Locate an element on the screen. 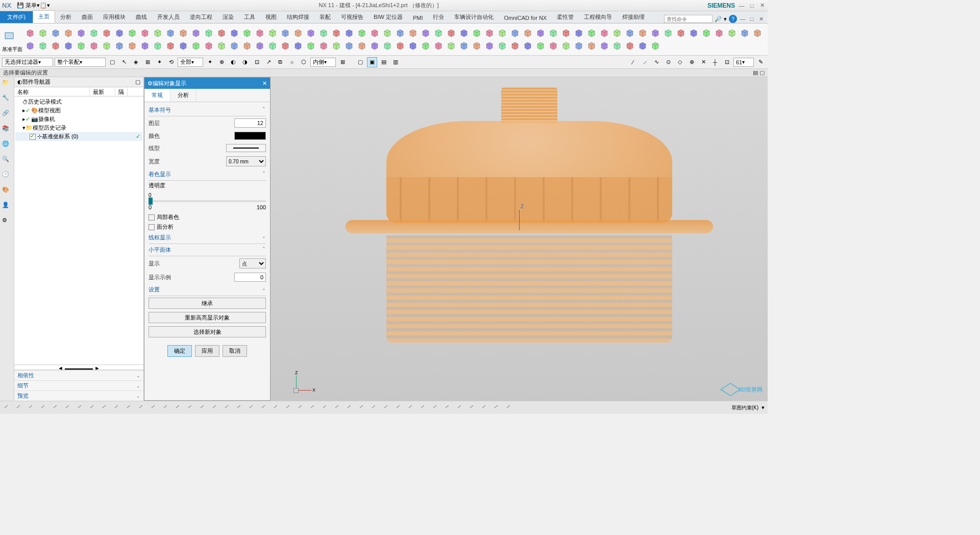 The width and height of the screenshot is (980, 535). quick-icon: 📋▾ is located at coordinates (45, 6).